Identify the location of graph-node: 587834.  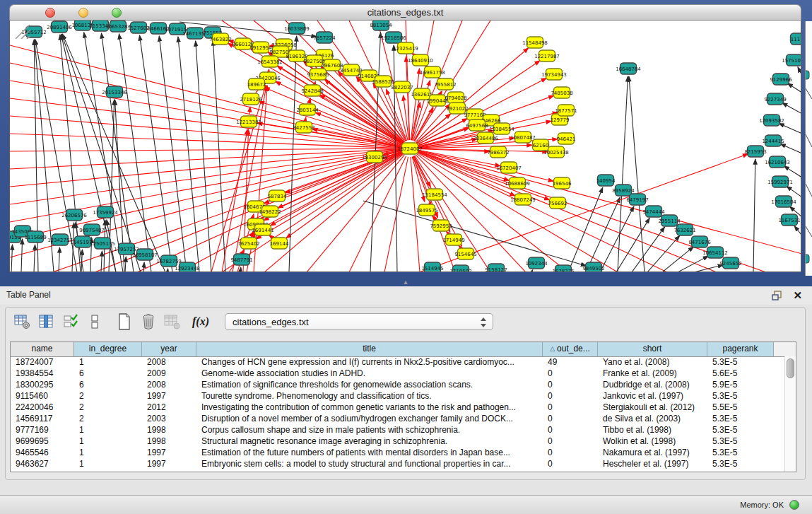
(277, 196).